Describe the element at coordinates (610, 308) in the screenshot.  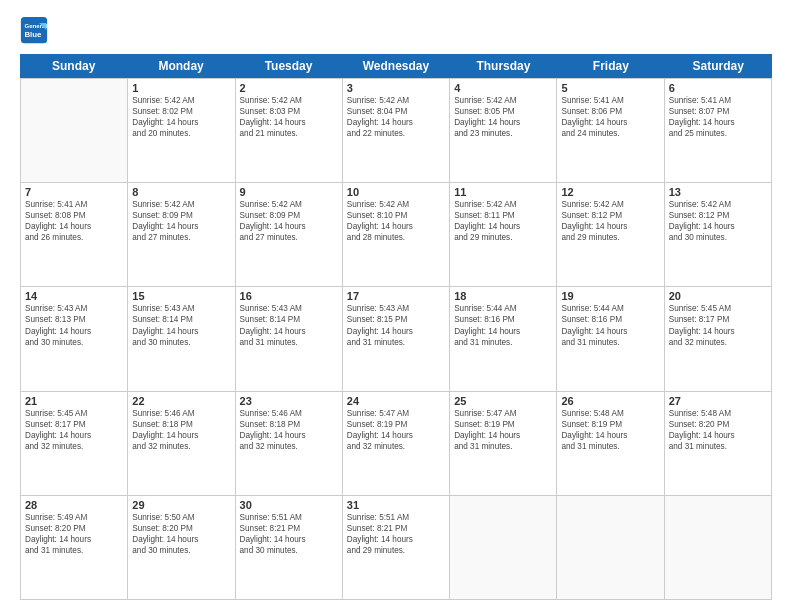
I see `cell-info-line: Sunrise: 5:44 AM` at that location.